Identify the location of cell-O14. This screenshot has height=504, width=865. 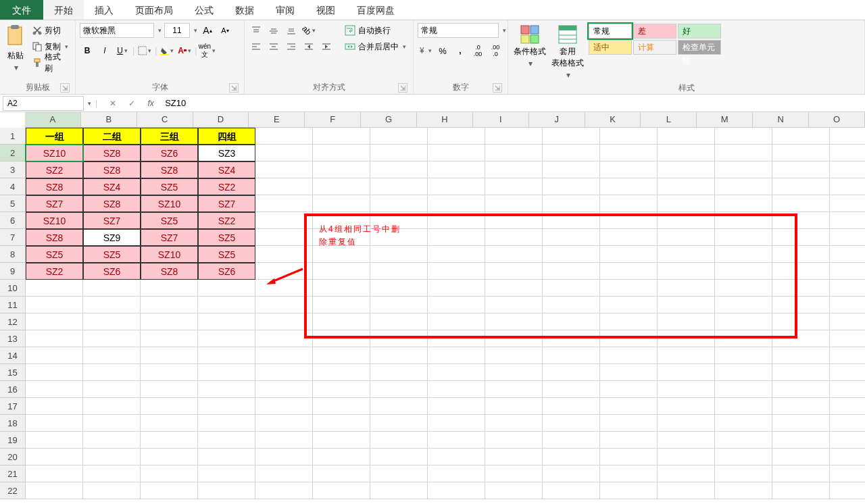
(847, 355).